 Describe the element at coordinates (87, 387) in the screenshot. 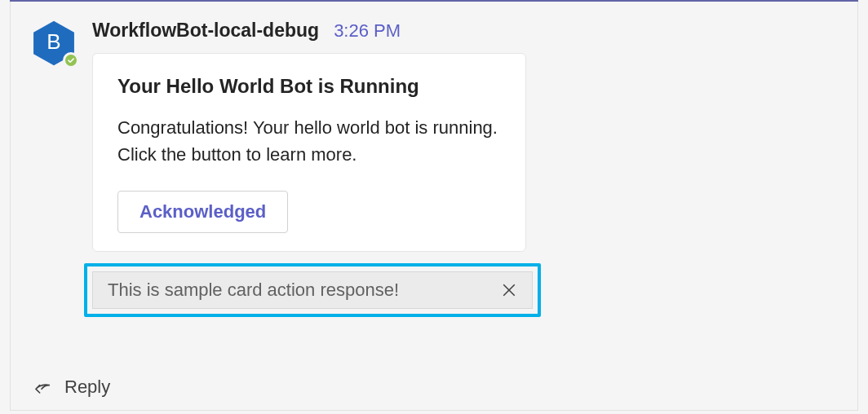

I see `reply-label: Reply` at that location.